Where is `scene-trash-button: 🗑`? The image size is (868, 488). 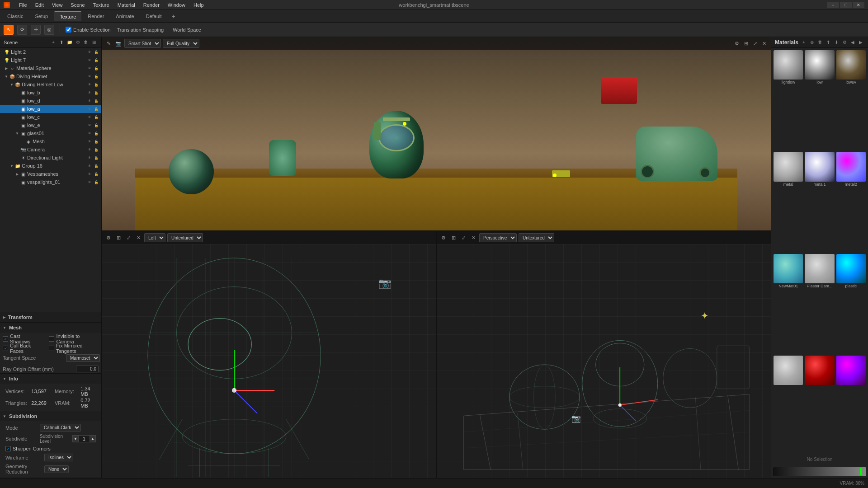 scene-trash-button: 🗑 is located at coordinates (86, 42).